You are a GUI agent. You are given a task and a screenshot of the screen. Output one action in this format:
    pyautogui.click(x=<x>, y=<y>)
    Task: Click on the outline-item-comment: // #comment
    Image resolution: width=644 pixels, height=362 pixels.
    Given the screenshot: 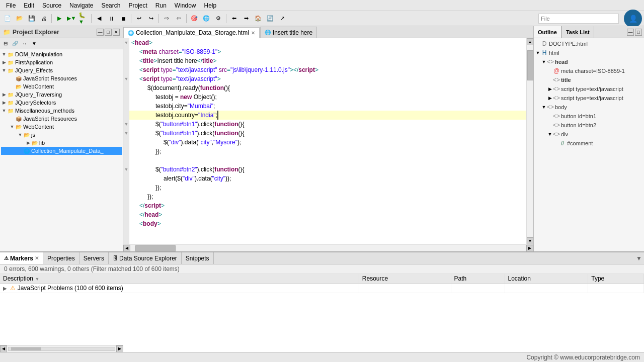 What is the action you would take?
    pyautogui.click(x=589, y=143)
    